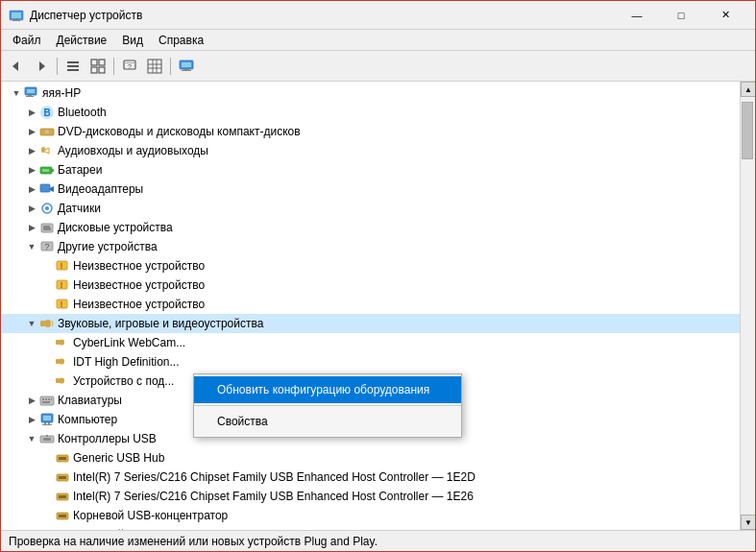  Describe the element at coordinates (747, 89) in the screenshot. I see `scroll-up-button: ▲` at that location.